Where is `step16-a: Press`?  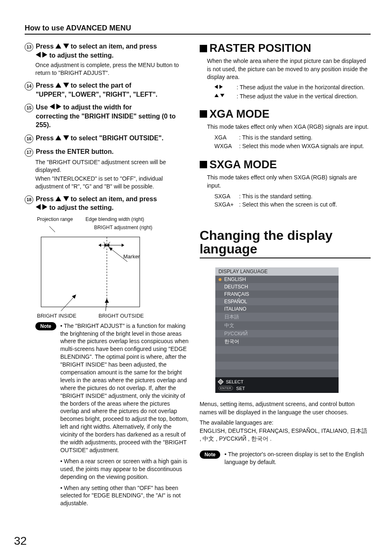
step16-a: Press is located at coordinates (45, 138).